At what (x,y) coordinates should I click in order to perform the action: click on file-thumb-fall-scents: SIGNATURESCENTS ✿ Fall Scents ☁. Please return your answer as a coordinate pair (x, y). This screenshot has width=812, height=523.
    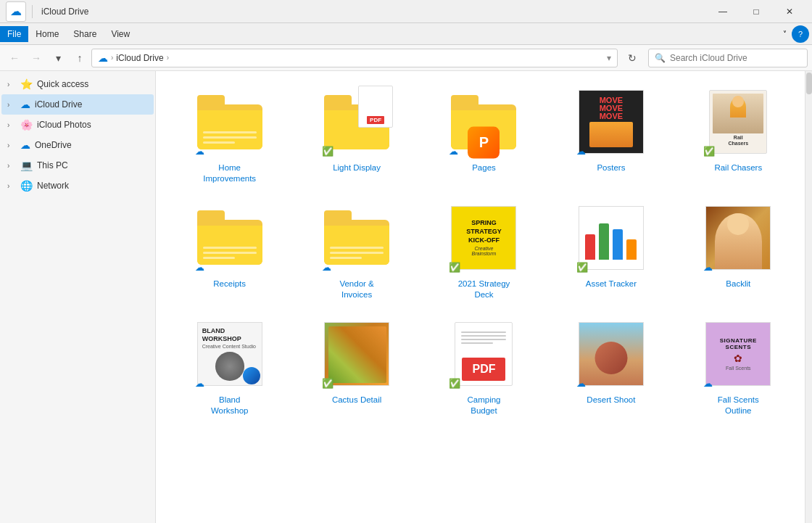
    Looking at the image, I should click on (738, 354).